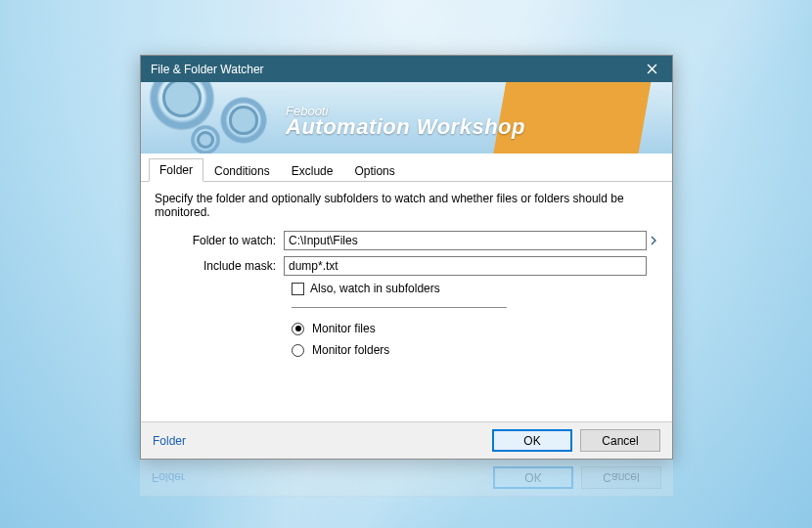 The width and height of the screenshot is (812, 528). What do you see at coordinates (219, 241) in the screenshot?
I see `folder-label: Folder to watch:` at bounding box center [219, 241].